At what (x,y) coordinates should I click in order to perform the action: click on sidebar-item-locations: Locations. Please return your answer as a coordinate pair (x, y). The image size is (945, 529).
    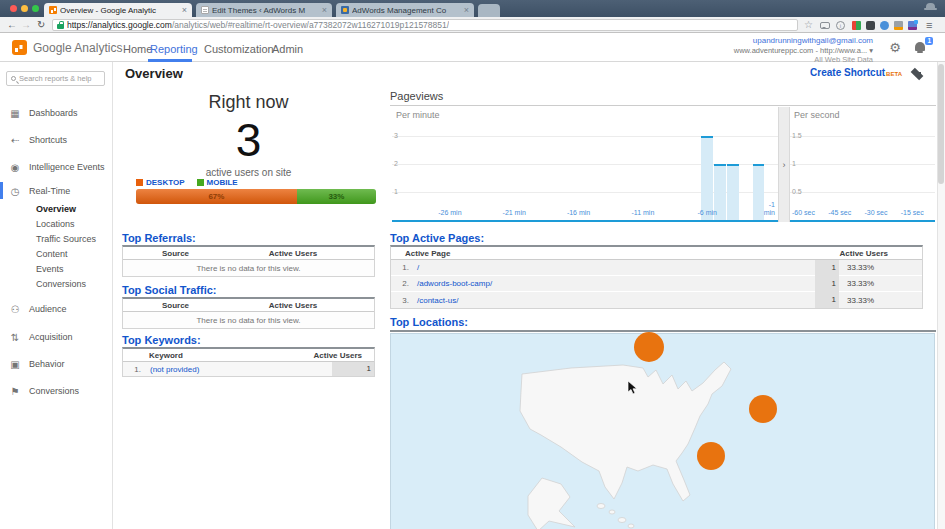
    Looking at the image, I should click on (56, 224).